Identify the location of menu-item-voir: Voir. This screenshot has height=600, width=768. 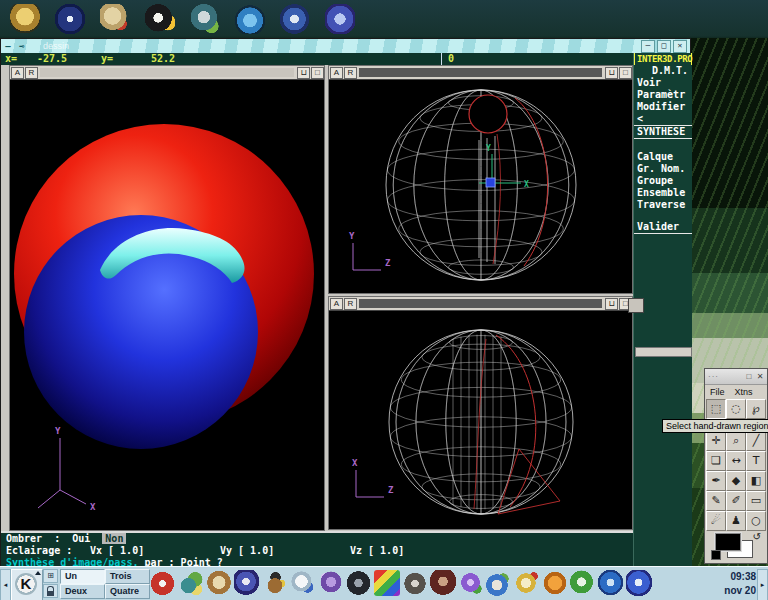
(663, 83).